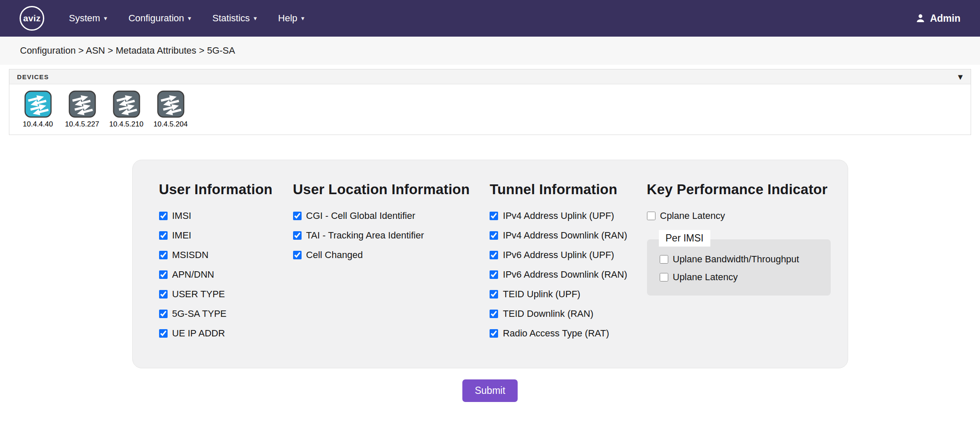  Describe the element at coordinates (291, 18) in the screenshot. I see `menu-item-help: Help ▾` at that location.